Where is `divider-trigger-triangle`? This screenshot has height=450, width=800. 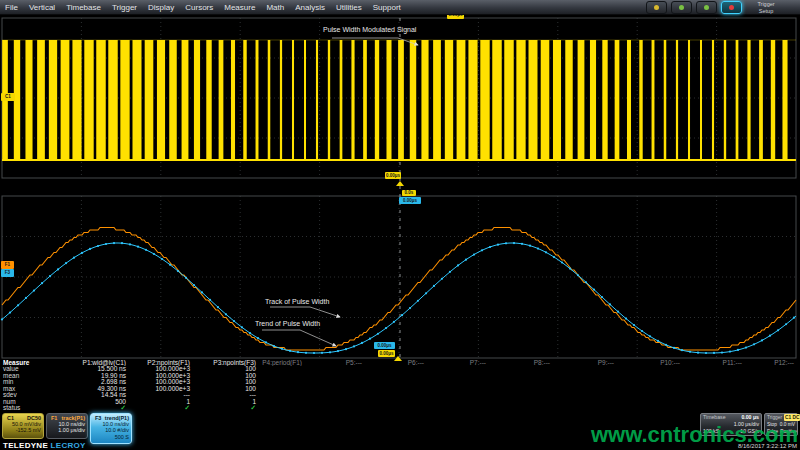
divider-trigger-triangle is located at coordinates (400, 184).